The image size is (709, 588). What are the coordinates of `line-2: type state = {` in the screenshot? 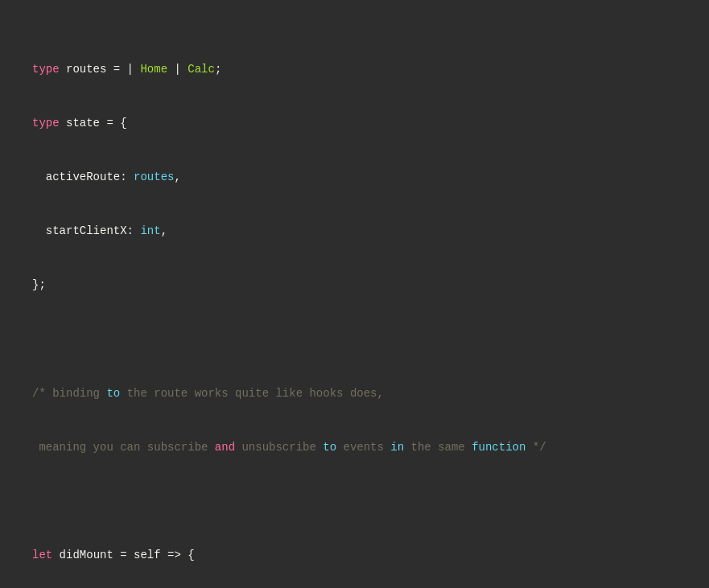 It's located at (354, 123).